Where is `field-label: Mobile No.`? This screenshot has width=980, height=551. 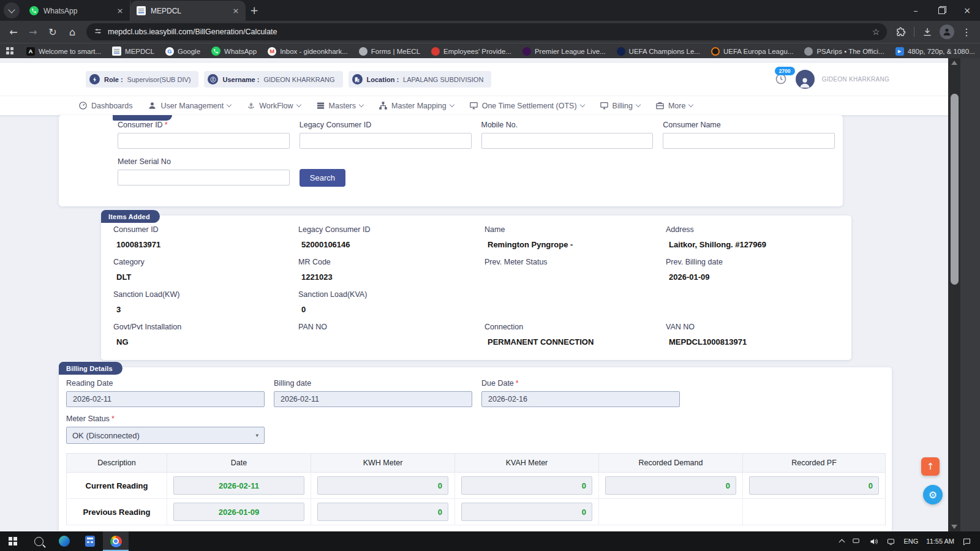 field-label: Mobile No. is located at coordinates (567, 125).